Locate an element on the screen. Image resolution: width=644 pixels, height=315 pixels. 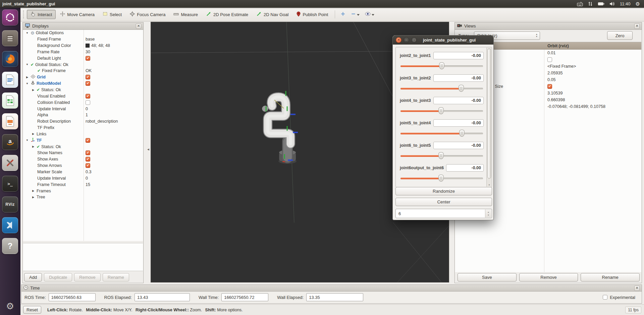
display-row: ▼⚙Global Options is located at coordinates (83, 33).